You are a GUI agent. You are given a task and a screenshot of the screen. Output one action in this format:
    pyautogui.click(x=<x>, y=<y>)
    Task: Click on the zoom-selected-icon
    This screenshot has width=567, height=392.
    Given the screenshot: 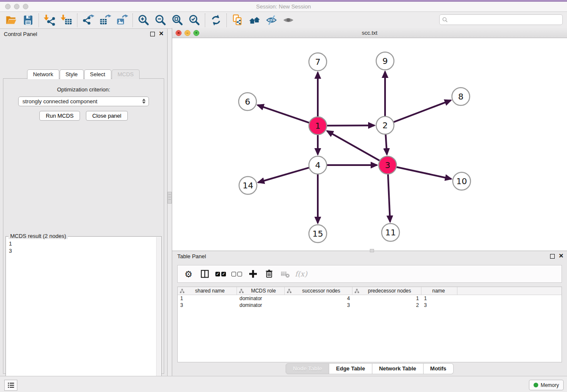 What is the action you would take?
    pyautogui.click(x=195, y=20)
    